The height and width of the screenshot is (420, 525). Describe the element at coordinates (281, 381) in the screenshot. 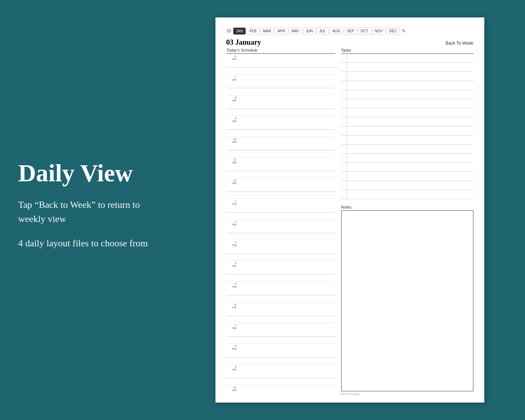

I see `time-slot-9pm-half` at that location.